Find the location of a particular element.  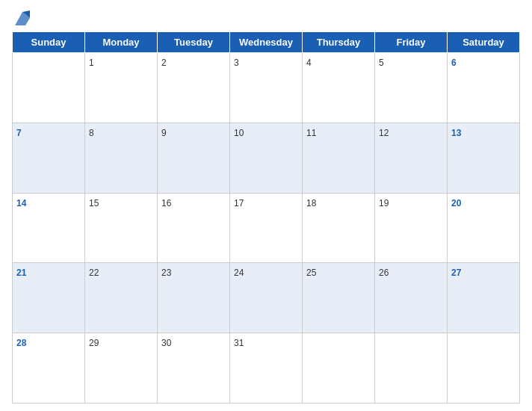

day-number: 28 is located at coordinates (21, 343).